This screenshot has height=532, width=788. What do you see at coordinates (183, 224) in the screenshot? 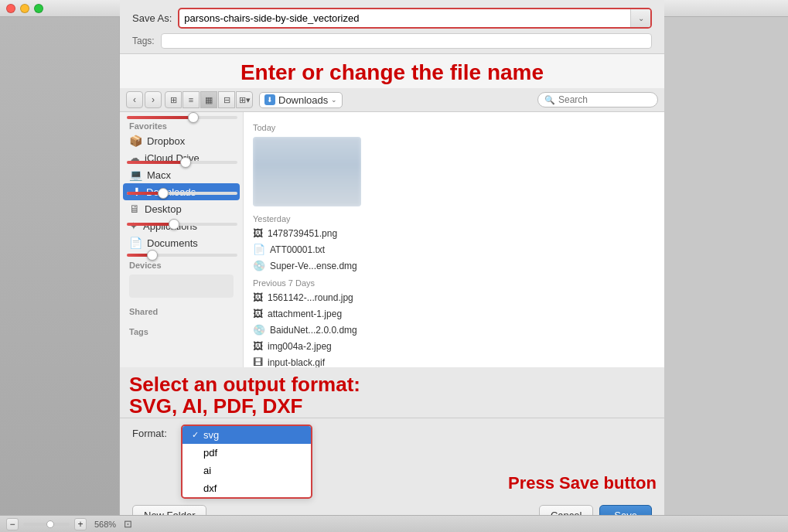
I see `similar-slider` at bounding box center [183, 224].